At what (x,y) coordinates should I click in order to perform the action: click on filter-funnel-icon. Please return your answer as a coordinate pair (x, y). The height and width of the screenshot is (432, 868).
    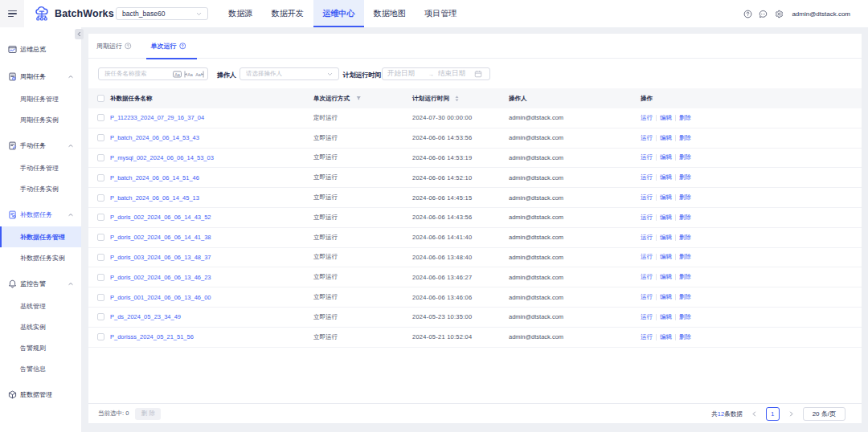
    Looking at the image, I should click on (358, 98).